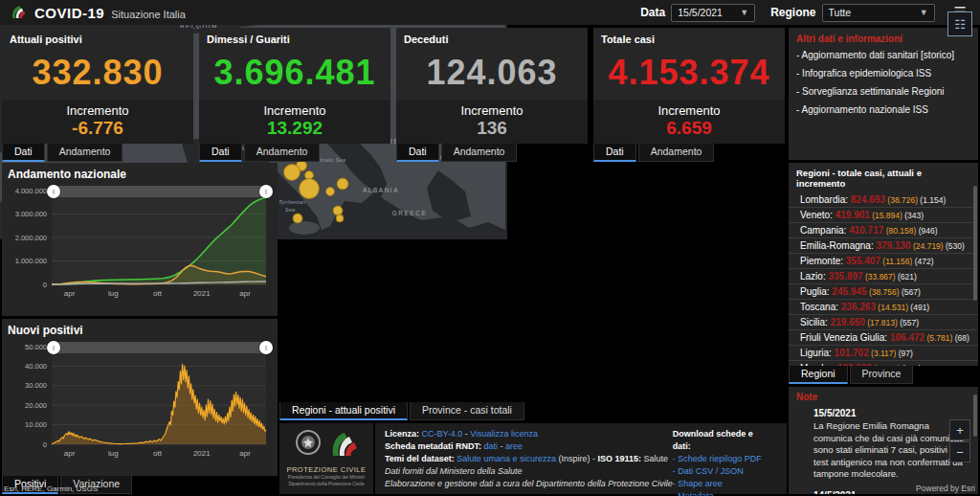 Image resolution: width=980 pixels, height=496 pixels. I want to click on download-link: Shape aree, so click(722, 485).